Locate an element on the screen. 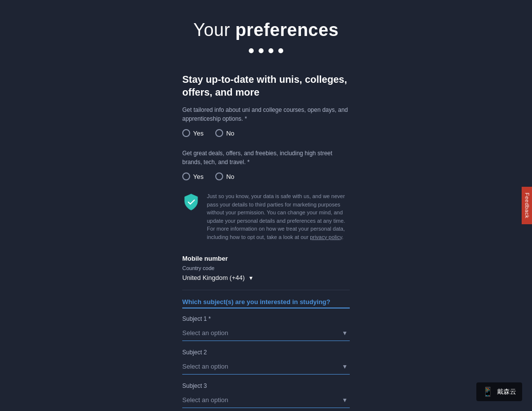  q1-yes-label: Yes is located at coordinates (193, 133).